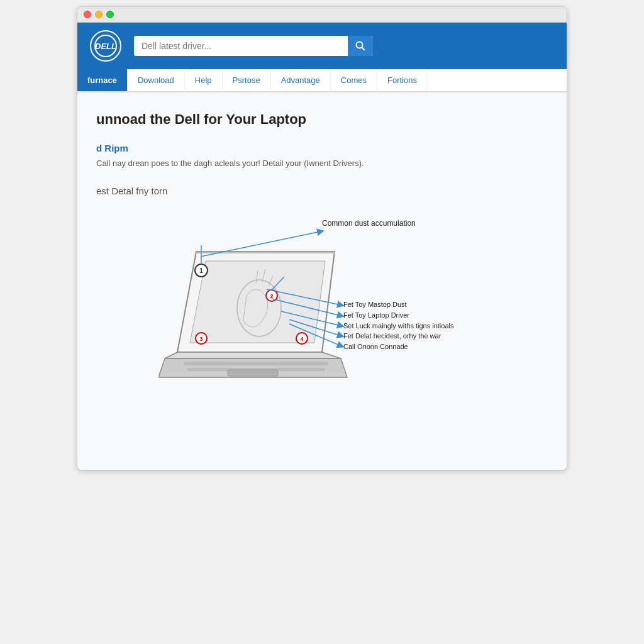 This screenshot has height=644, width=644. Describe the element at coordinates (272, 296) in the screenshot. I see `svg-text: 2` at that location.